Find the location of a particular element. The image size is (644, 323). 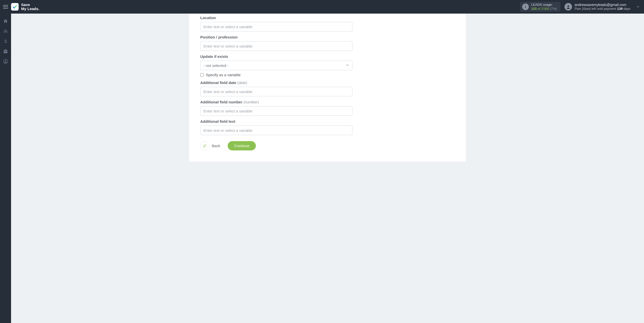

back-label: Back is located at coordinates (216, 146).